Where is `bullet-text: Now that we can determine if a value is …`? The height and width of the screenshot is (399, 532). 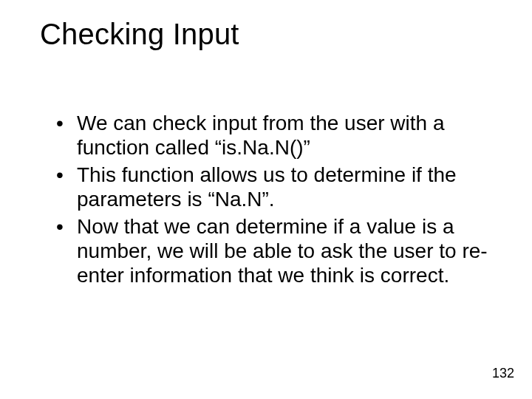 bullet-text: Now that we can determine if a value is … is located at coordinates (282, 251).